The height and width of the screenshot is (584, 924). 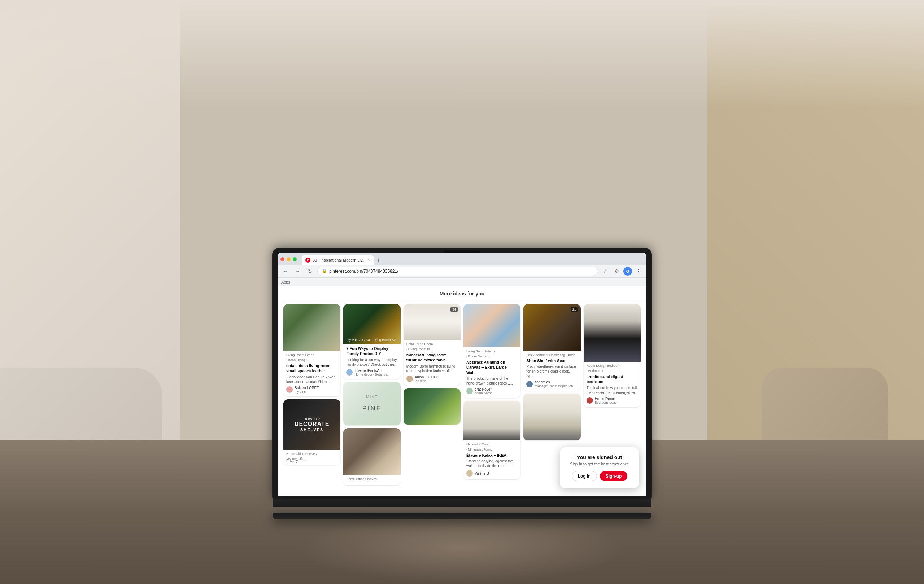 I want to click on back-button: ←, so click(x=285, y=271).